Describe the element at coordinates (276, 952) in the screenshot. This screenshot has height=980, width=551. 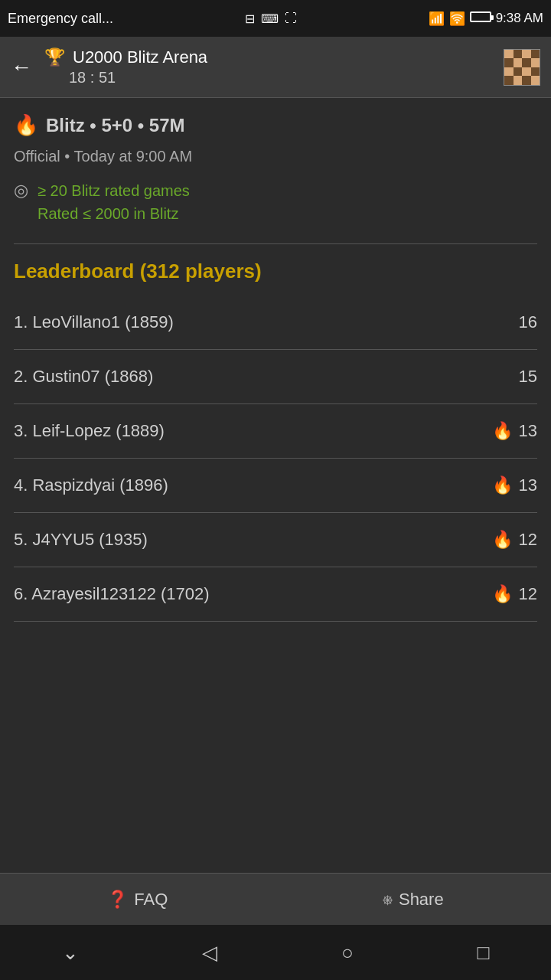
I see `nav-bar: ⌄ ◁ ○ □` at that location.